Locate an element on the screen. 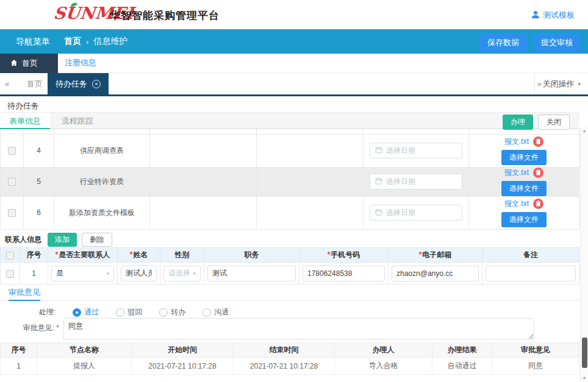 Image resolution: width=588 pixels, height=382 pixels. radio-approve: 通过 is located at coordinates (85, 312).